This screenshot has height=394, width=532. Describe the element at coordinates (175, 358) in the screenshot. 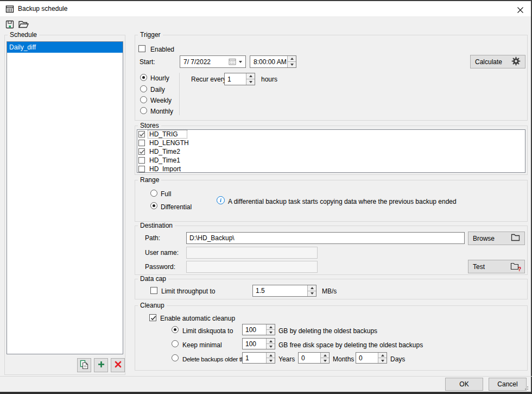

I see `cleanup-radio-older-than` at that location.